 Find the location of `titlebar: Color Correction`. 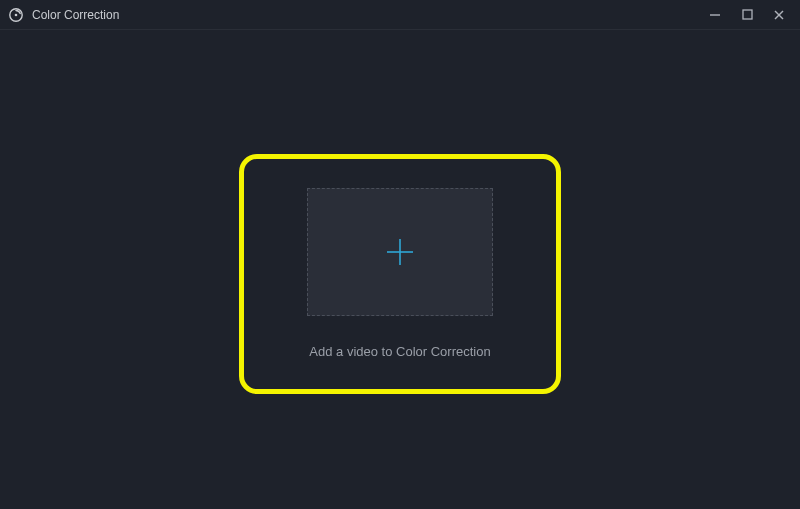

titlebar: Color Correction is located at coordinates (400, 15).